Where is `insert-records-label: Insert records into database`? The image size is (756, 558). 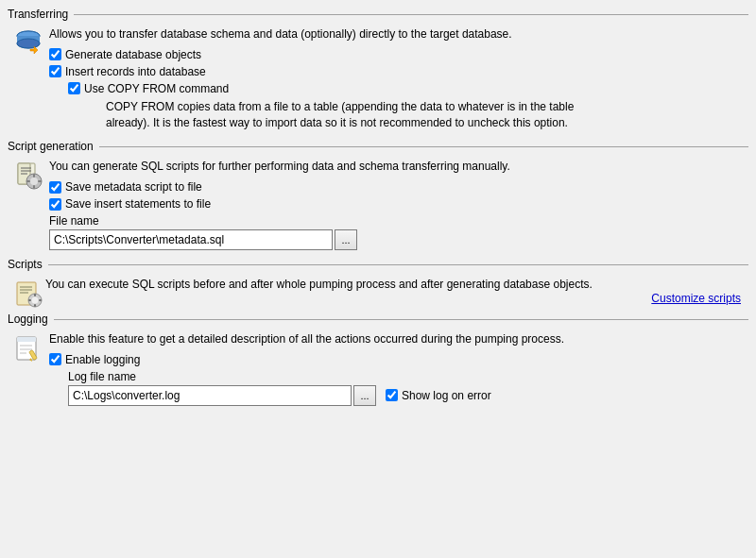 insert-records-label: Insert records into database is located at coordinates (136, 72).